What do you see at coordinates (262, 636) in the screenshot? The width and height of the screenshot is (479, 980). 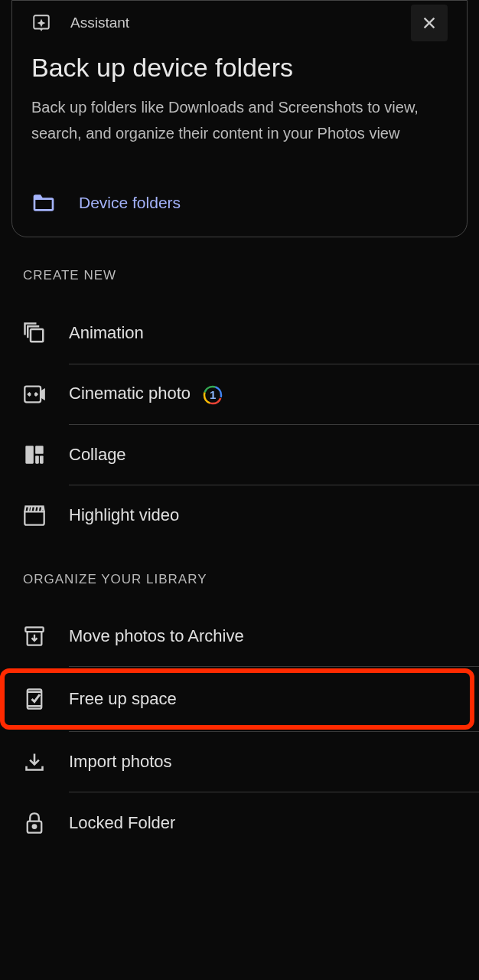 I see `archive-label: Move photos to Archive` at bounding box center [262, 636].